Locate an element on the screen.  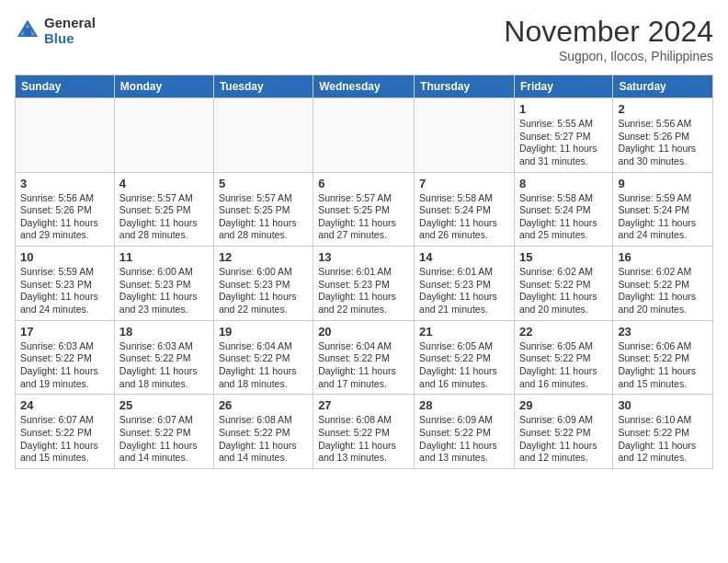
week-row-2: 3Sunrise: 5:56 AMSunset: 5:26 PMDaylight… is located at coordinates (364, 210).